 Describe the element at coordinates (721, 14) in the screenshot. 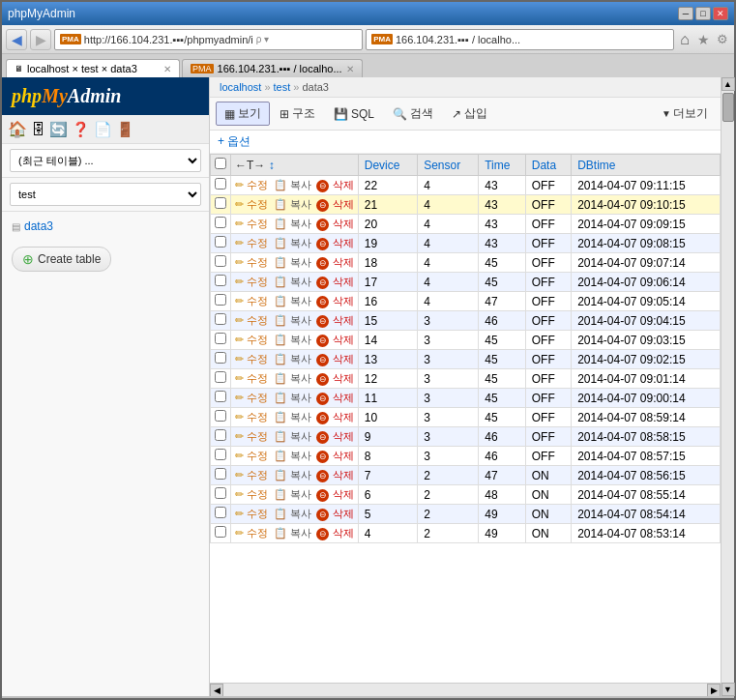

I see `close-btn: ✕` at that location.